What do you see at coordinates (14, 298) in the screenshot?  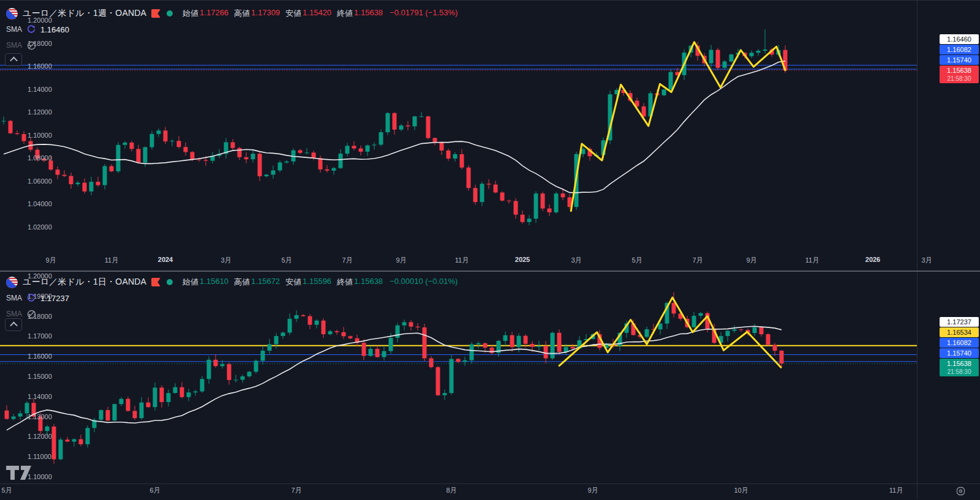 I see `sma-label: SMA` at bounding box center [14, 298].